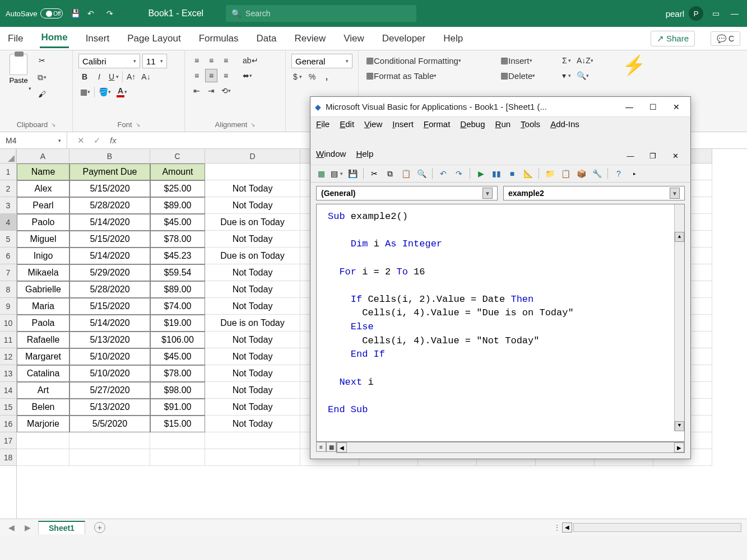 The height and width of the screenshot is (560, 747). What do you see at coordinates (43, 374) in the screenshot?
I see `cell: Catalina` at bounding box center [43, 374].